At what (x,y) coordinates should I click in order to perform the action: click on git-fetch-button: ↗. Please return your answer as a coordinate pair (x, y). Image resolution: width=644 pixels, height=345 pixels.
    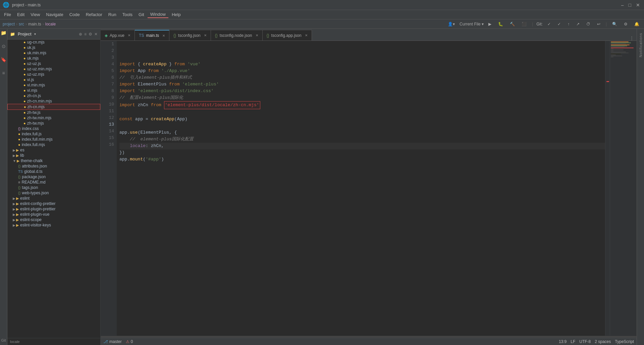
    Looking at the image, I should click on (578, 24).